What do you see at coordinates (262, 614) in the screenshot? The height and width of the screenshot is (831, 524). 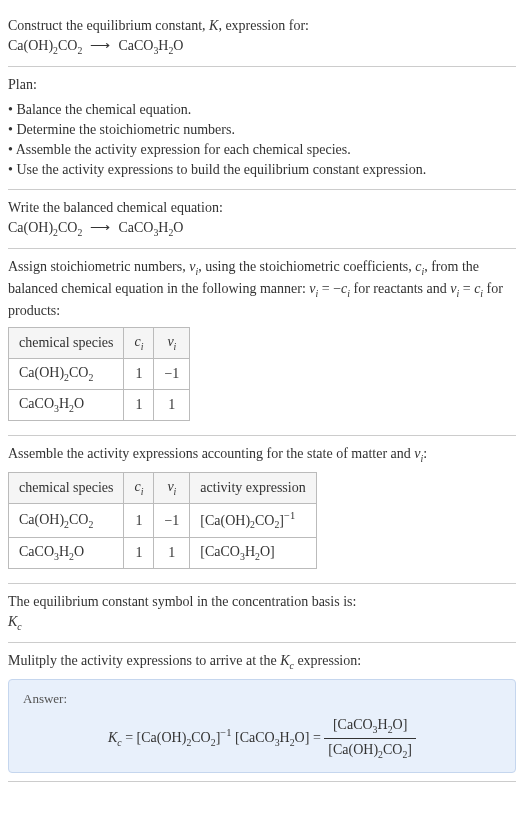 I see `kc-section: The equilibrium constant symbol in the c…` at bounding box center [262, 614].